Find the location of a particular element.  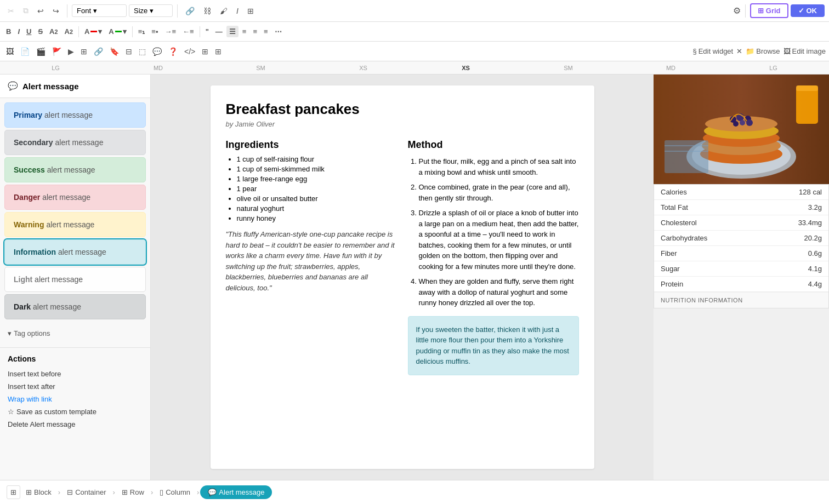

font-color-btn: A▾ is located at coordinates (93, 32).